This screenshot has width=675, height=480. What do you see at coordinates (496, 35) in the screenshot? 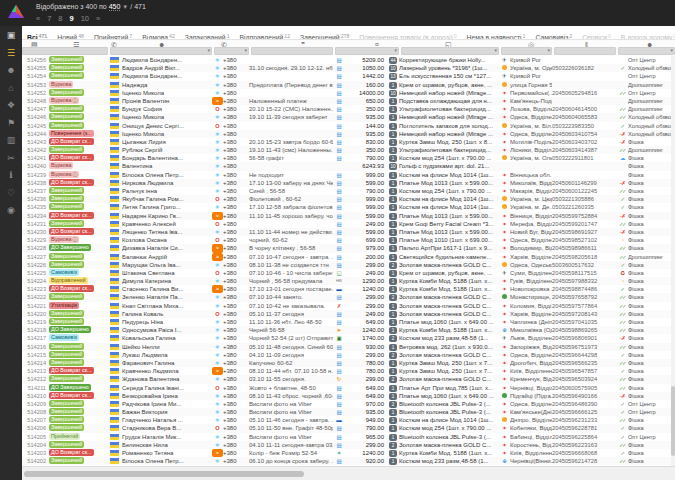
I see `tab-нема-в-наявності: Нема в наявності1` at bounding box center [496, 35].